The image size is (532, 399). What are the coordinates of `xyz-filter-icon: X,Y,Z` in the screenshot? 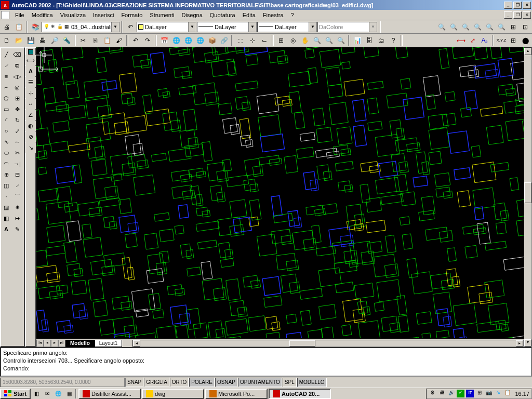 It's located at (501, 41).